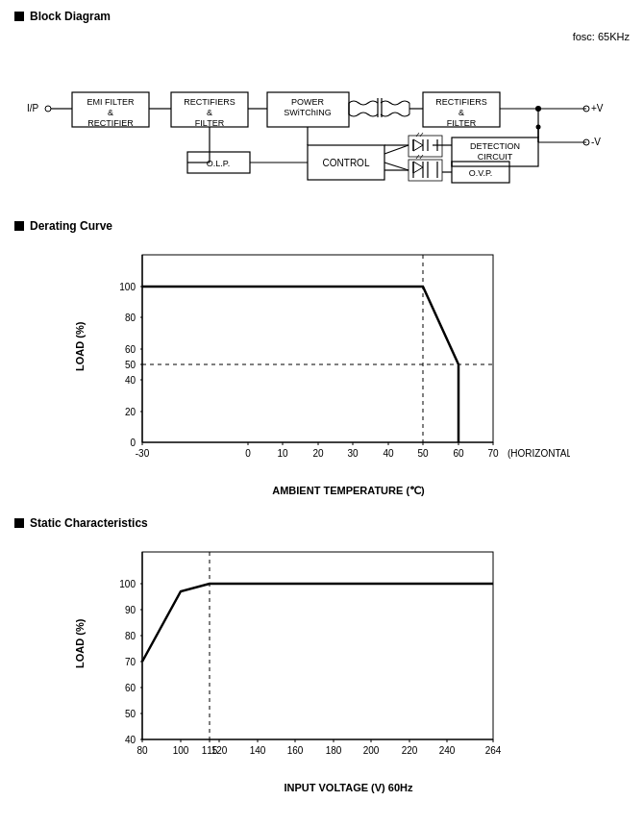 The width and height of the screenshot is (644, 826). What do you see at coordinates (131, 610) in the screenshot?
I see `svg-text: 90` at bounding box center [131, 610].